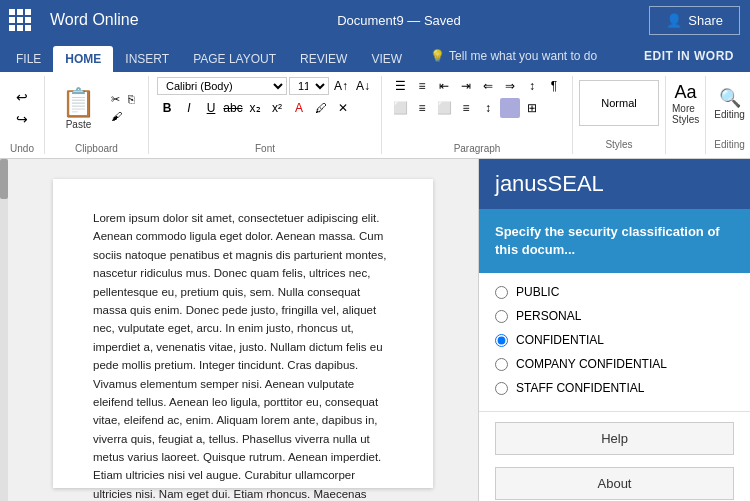 The image size is (750, 501). Describe the element at coordinates (477, 108) in the screenshot. I see `para-row-2: ⬜ ≡ ⬜ ≡ ↕ ⊞` at that location.